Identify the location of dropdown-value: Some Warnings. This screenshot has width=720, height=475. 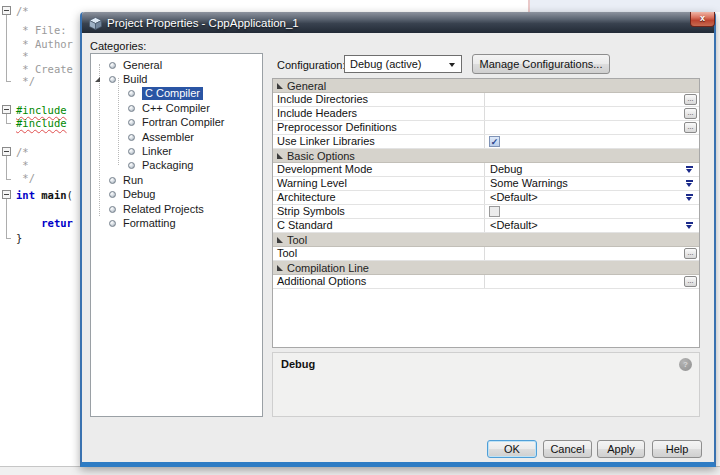
(529, 184).